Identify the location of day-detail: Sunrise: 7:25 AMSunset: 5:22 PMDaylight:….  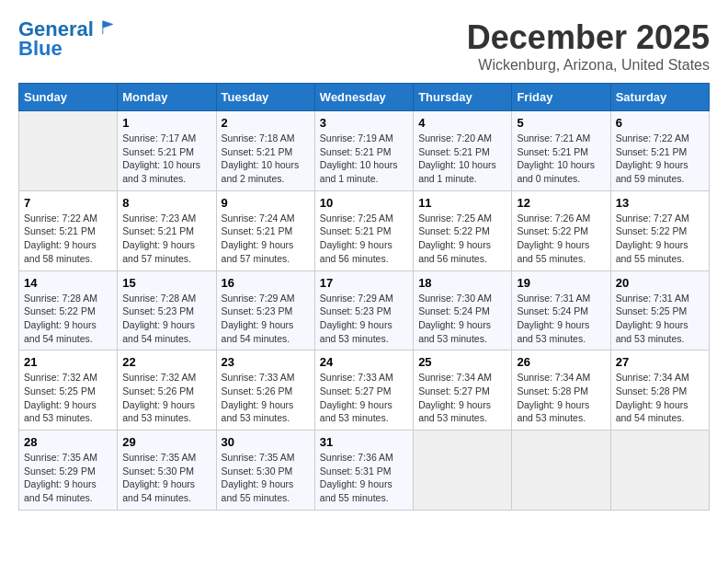
(462, 239).